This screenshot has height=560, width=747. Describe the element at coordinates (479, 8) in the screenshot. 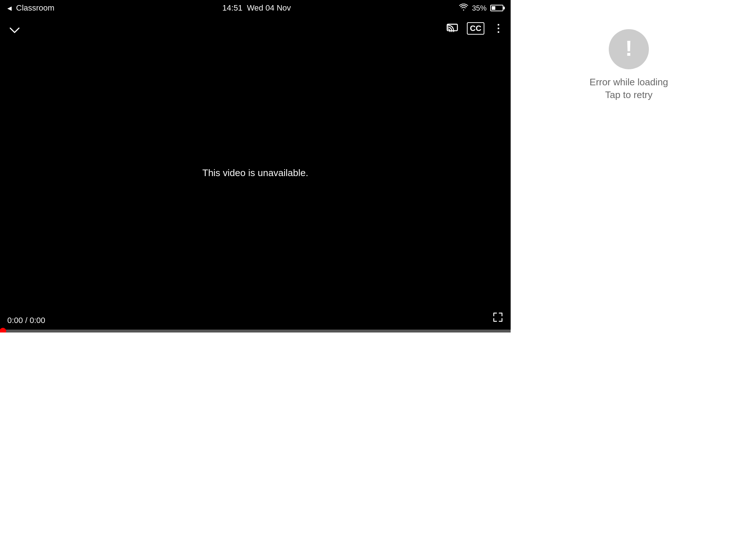

I see `battery-percent-label: 35%` at that location.